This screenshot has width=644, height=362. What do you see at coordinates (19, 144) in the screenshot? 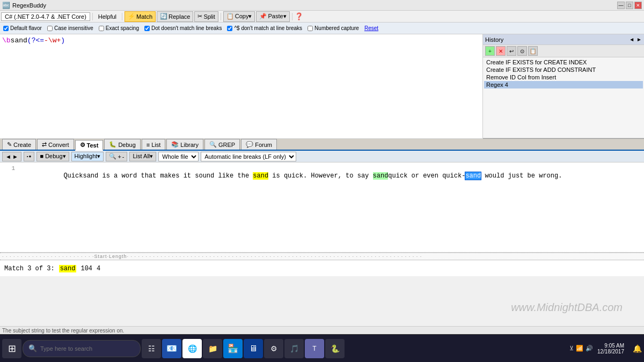
I see `tab-create: ✎ Create` at bounding box center [19, 144].